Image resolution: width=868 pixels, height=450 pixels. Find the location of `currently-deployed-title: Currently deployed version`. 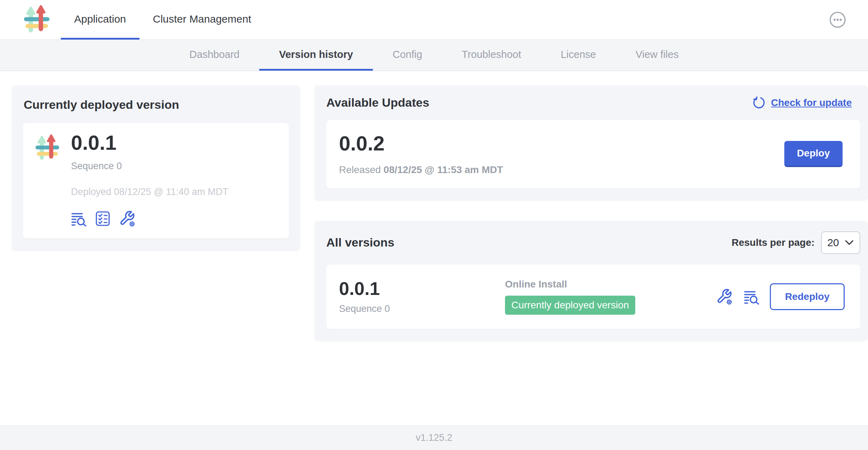

currently-deployed-title: Currently deployed version is located at coordinates (156, 105).